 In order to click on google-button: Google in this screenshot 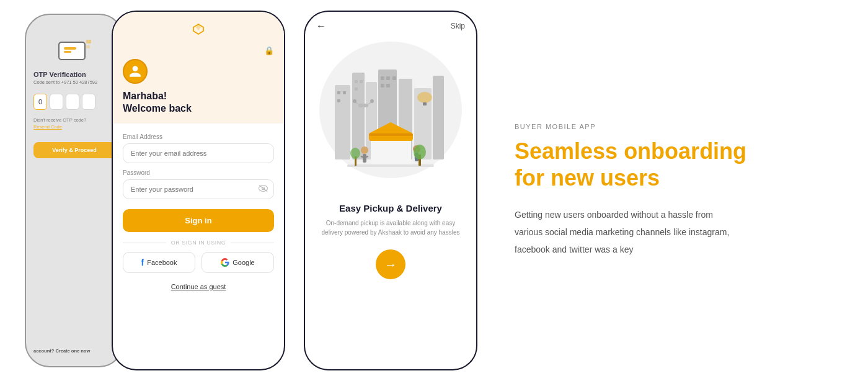, I will do `click(238, 262)`.